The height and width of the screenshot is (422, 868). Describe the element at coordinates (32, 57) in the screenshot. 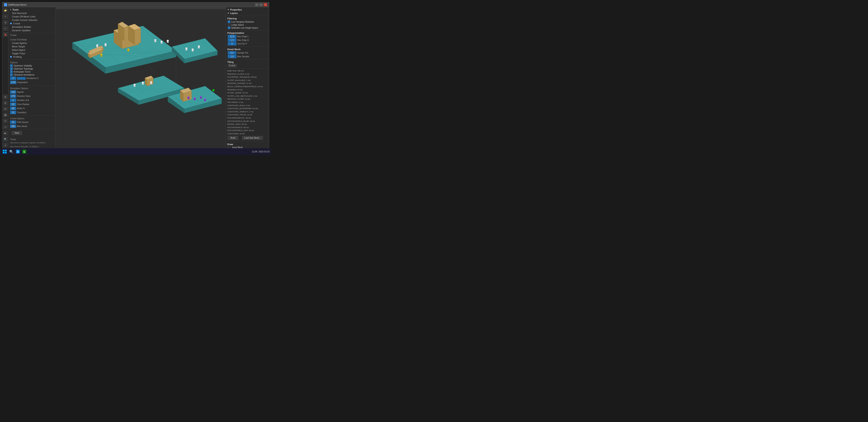

I see `profiling-item: Profiling` at that location.